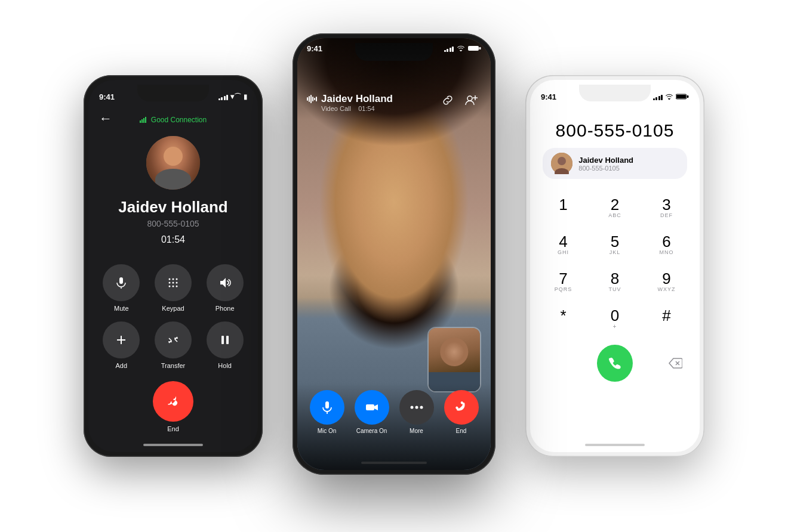 Image resolution: width=788 pixels, height=532 pixels. Describe the element at coordinates (173, 288) in the screenshot. I see `keypad-button: Keypad` at that location.